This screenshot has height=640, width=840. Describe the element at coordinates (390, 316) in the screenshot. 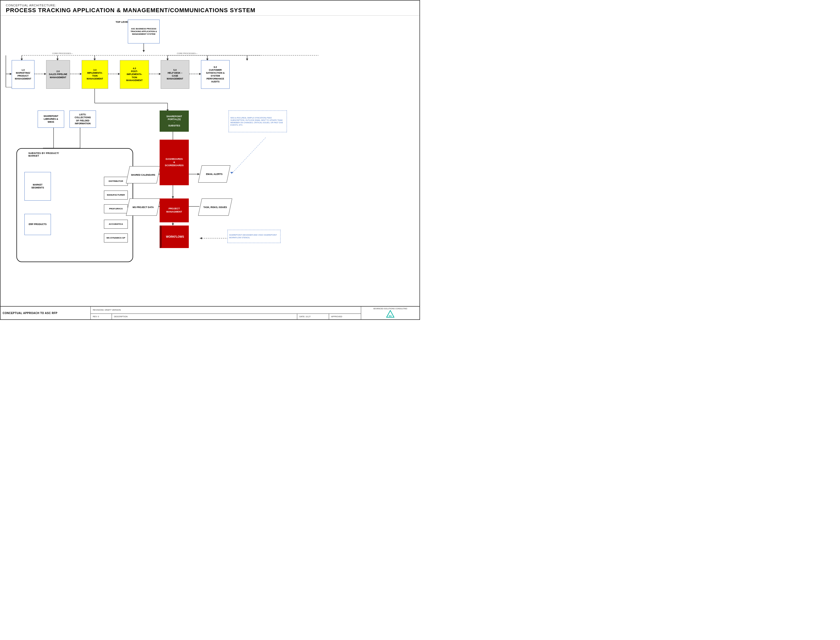

I see `svg-text: SC` at that location.